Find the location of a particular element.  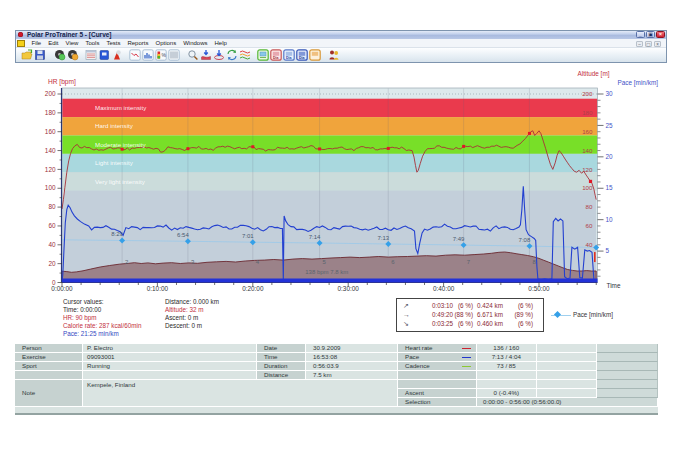

report-orange-icon is located at coordinates (315, 55).